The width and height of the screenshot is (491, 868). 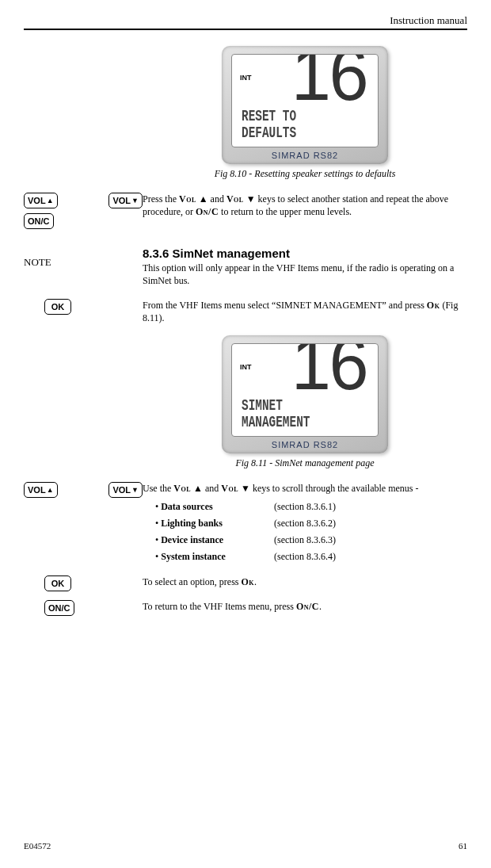 I want to click on device-brand-2: SIMRAD RS82, so click(x=305, y=443).